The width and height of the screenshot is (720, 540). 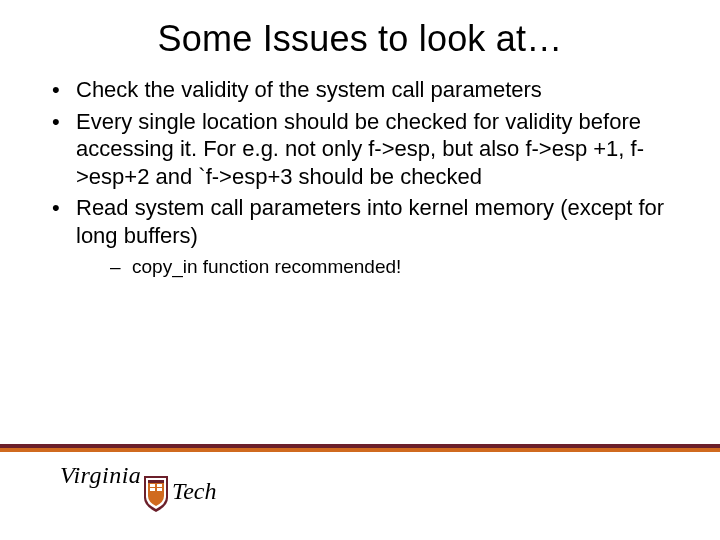 What do you see at coordinates (309, 90) in the screenshot?
I see `bullet-text: Check the validity of the system call pa…` at bounding box center [309, 90].